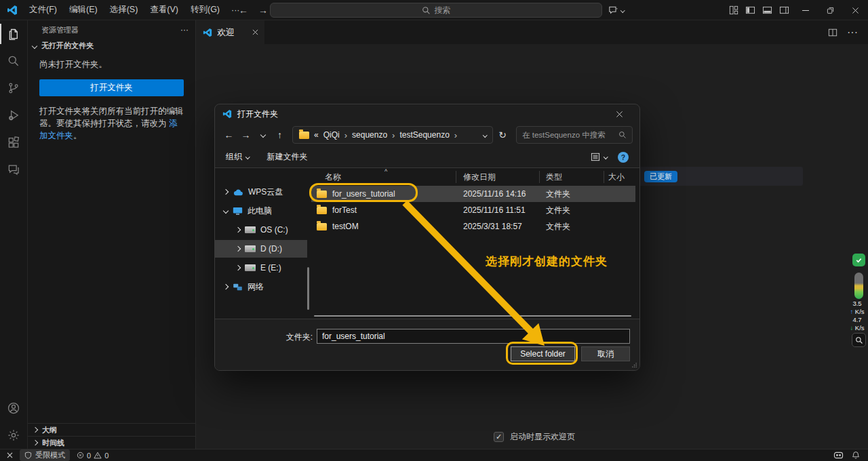 The height and width of the screenshot is (461, 868). Describe the element at coordinates (83, 10) in the screenshot. I see `menu-edit: 编辑(E)` at that location.